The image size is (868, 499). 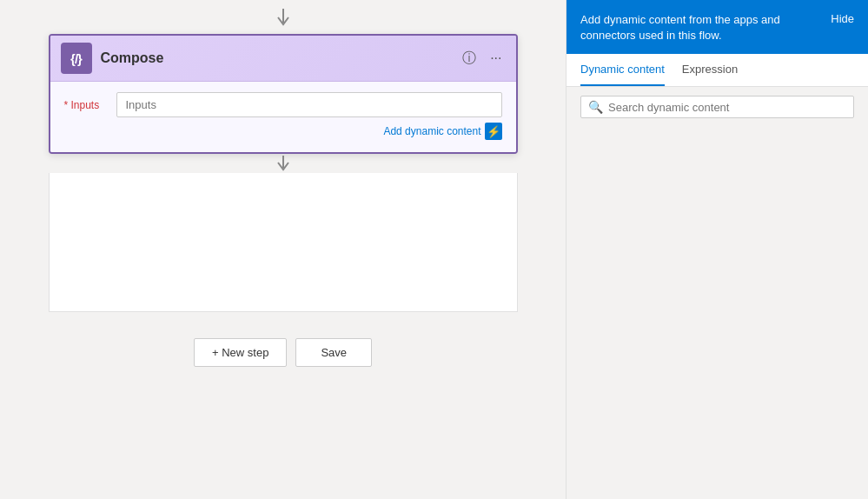 What do you see at coordinates (596, 107) in the screenshot?
I see `search-icon: 🔍` at bounding box center [596, 107].